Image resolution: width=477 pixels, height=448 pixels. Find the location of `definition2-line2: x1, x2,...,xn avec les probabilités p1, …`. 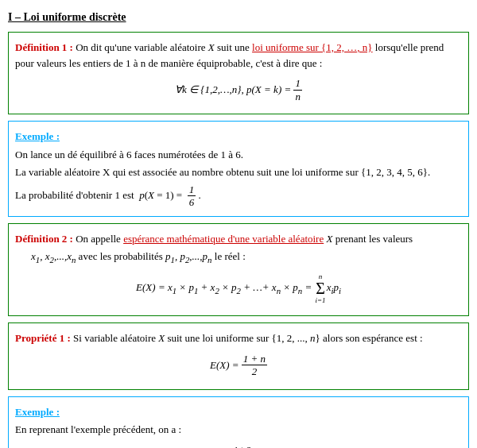

definition2-line2: x1, x2,...,xn avec les probabilités p1, … is located at coordinates (246, 257).